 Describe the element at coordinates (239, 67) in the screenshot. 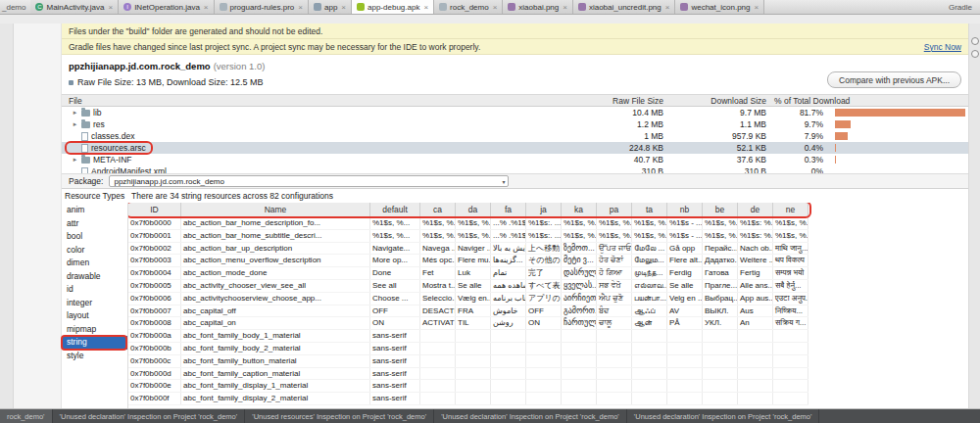

I see `apk-version: (version 1.0)` at that location.